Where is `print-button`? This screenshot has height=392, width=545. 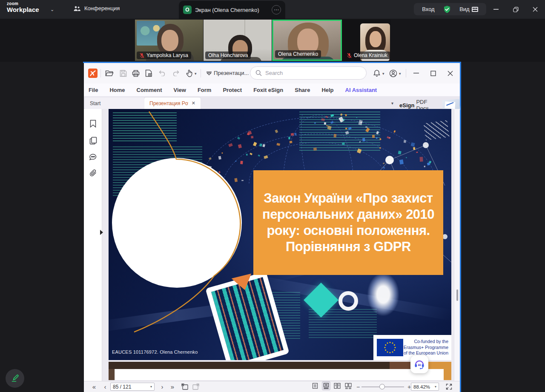 print-button is located at coordinates (136, 73).